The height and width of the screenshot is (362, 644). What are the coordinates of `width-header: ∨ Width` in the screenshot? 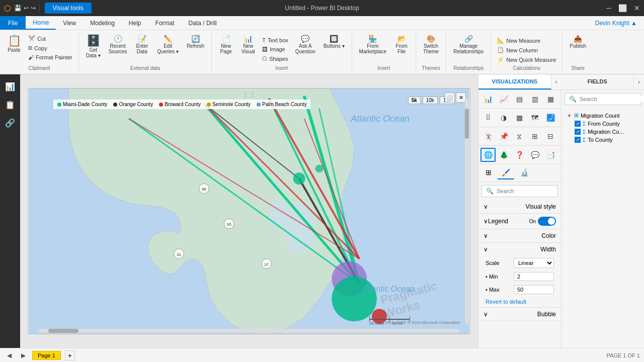 It's located at (520, 249).